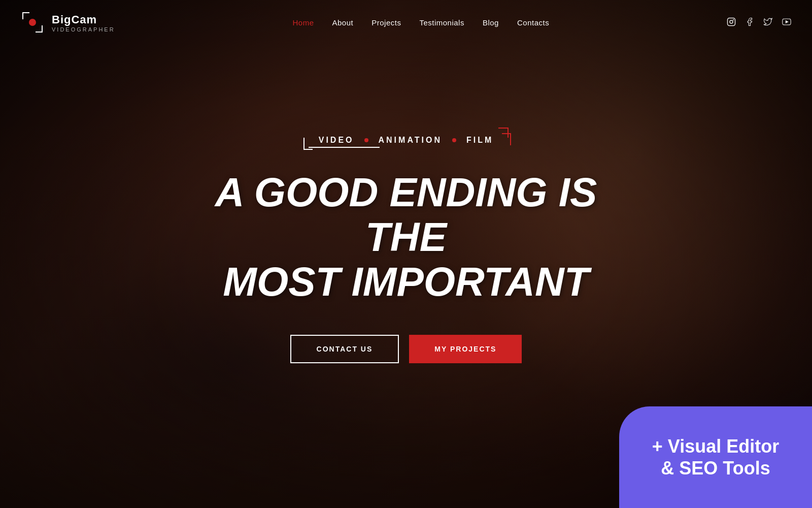 The width and height of the screenshot is (812, 508). I want to click on logo-icon, so click(33, 23).